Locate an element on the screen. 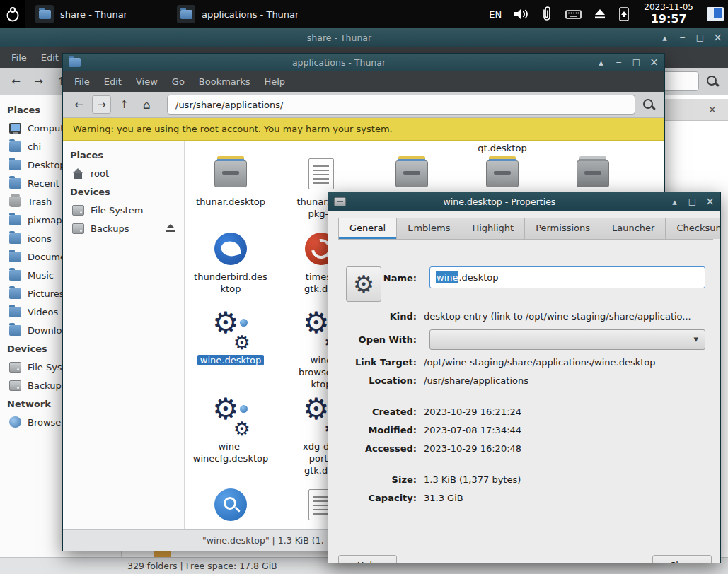  trash-icon is located at coordinates (16, 202).